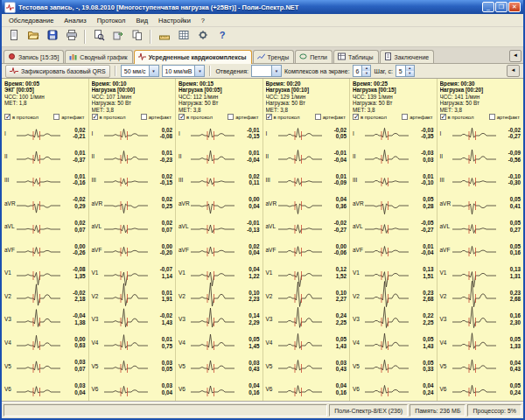 The width and height of the screenshot is (525, 420). I want to click on menu-item-3: Вид, so click(142, 21).